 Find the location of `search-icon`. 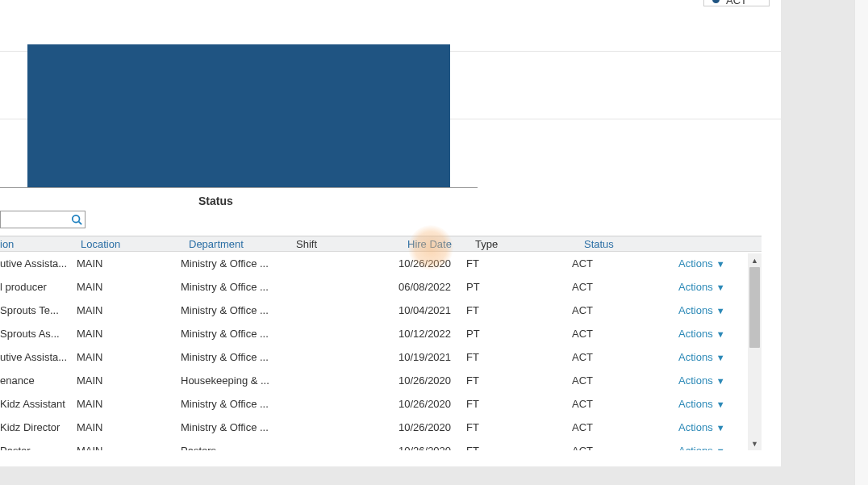

search-icon is located at coordinates (77, 220).